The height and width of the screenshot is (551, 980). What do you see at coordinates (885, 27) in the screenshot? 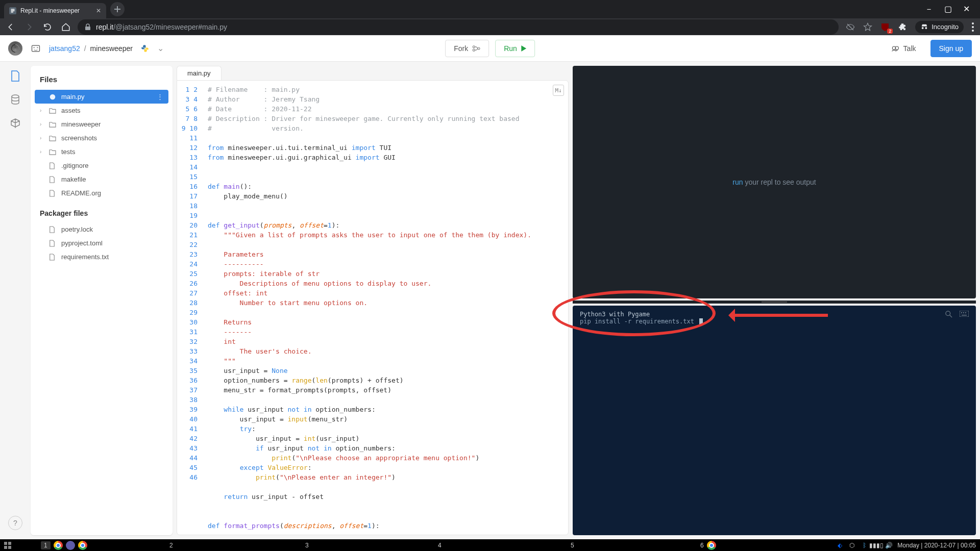
I see `ublock-icon` at bounding box center [885, 27].